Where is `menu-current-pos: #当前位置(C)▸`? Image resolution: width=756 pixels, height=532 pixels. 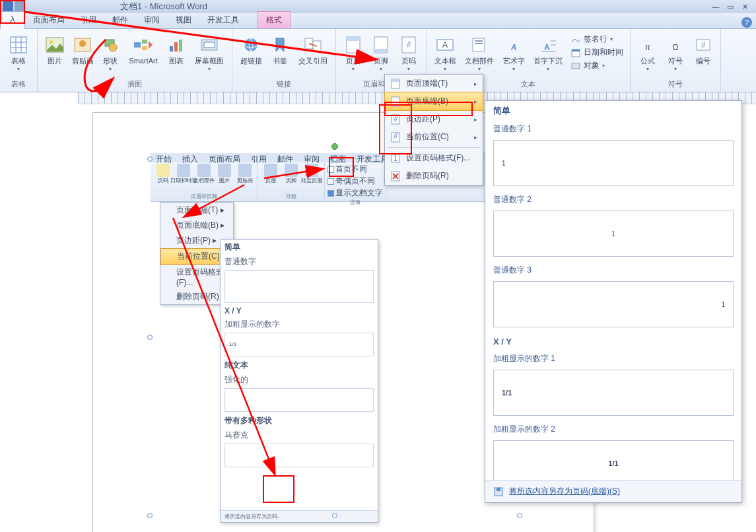
menu-current-pos: #当前位置(C)▸ is located at coordinates (434, 137).